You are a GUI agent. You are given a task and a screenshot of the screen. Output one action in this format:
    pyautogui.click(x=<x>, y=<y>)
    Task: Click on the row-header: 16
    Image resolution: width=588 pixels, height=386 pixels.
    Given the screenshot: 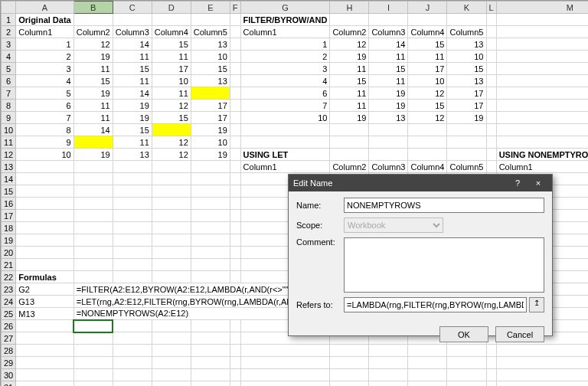 What is the action you would take?
    pyautogui.click(x=9, y=204)
    